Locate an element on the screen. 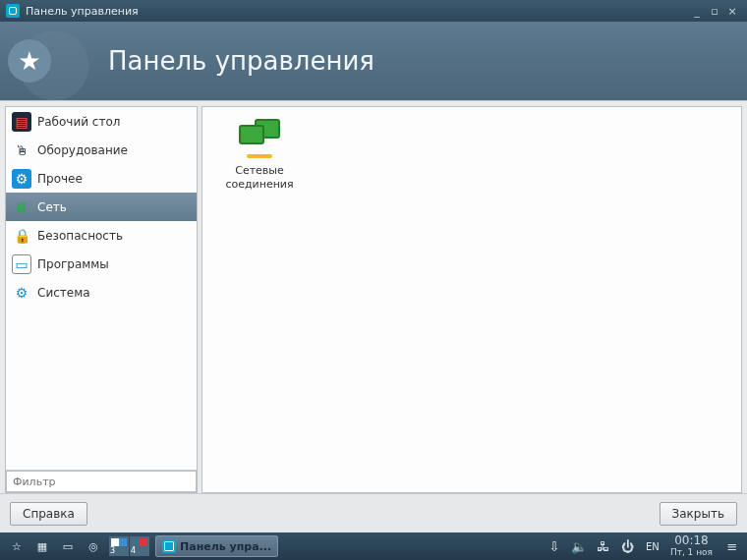 Image resolution: width=747 pixels, height=560 pixels. start-menu-button: ☆ is located at coordinates (17, 546).